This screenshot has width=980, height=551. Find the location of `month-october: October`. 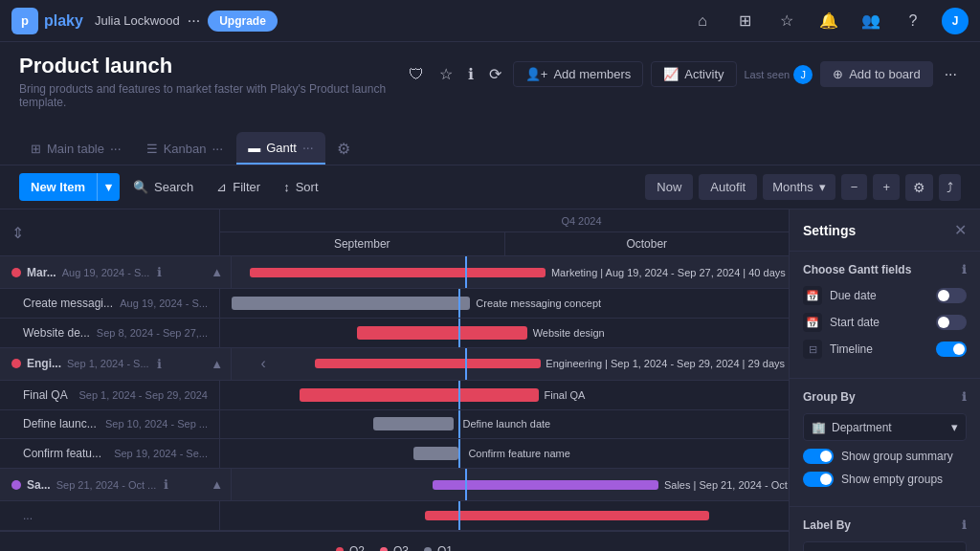

month-october: October is located at coordinates (647, 244).